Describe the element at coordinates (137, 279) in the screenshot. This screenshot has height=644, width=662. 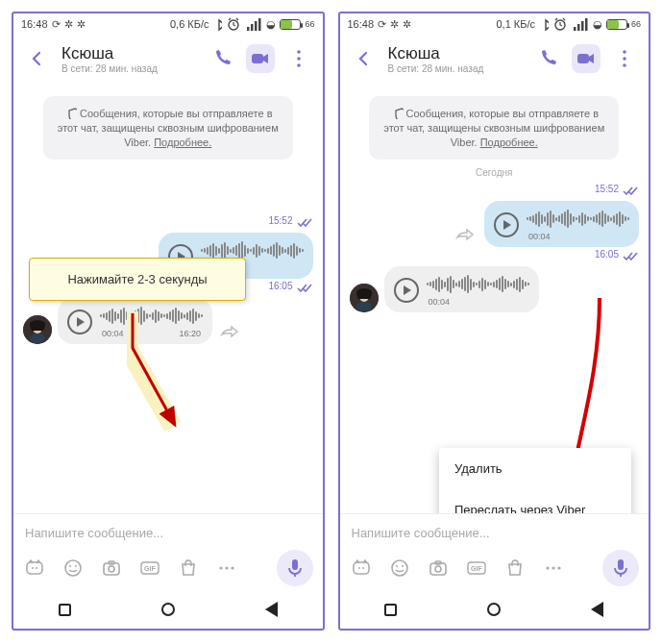
I see `instruction-callout: Нажимайте 2-3 секунды` at that location.